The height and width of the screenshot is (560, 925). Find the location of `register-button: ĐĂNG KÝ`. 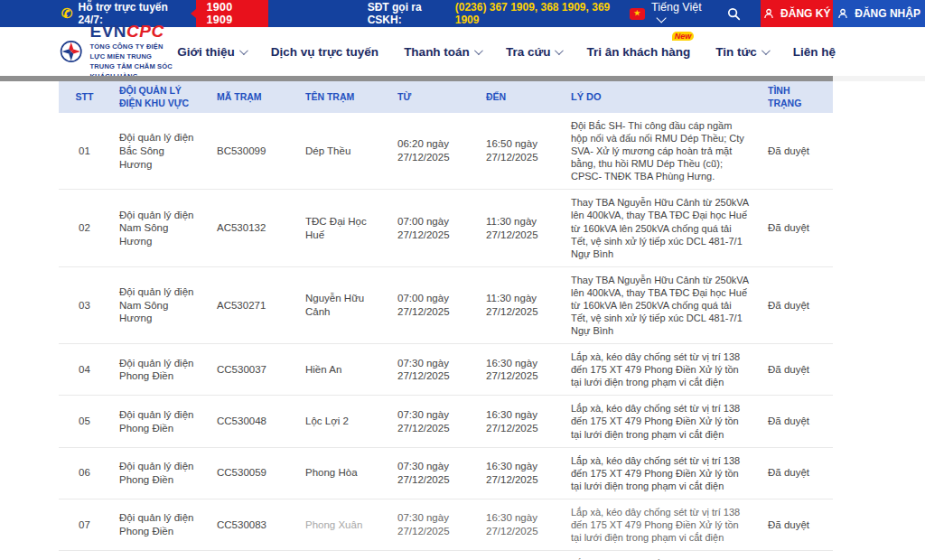

register-button: ĐĂNG KÝ is located at coordinates (797, 14).